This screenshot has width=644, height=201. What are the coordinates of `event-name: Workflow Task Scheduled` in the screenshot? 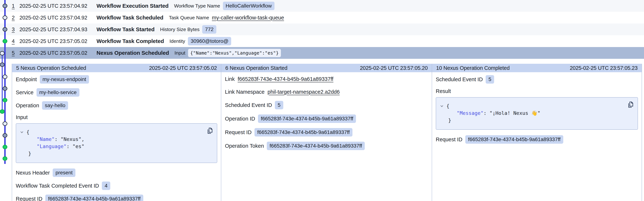 It's located at (130, 18).